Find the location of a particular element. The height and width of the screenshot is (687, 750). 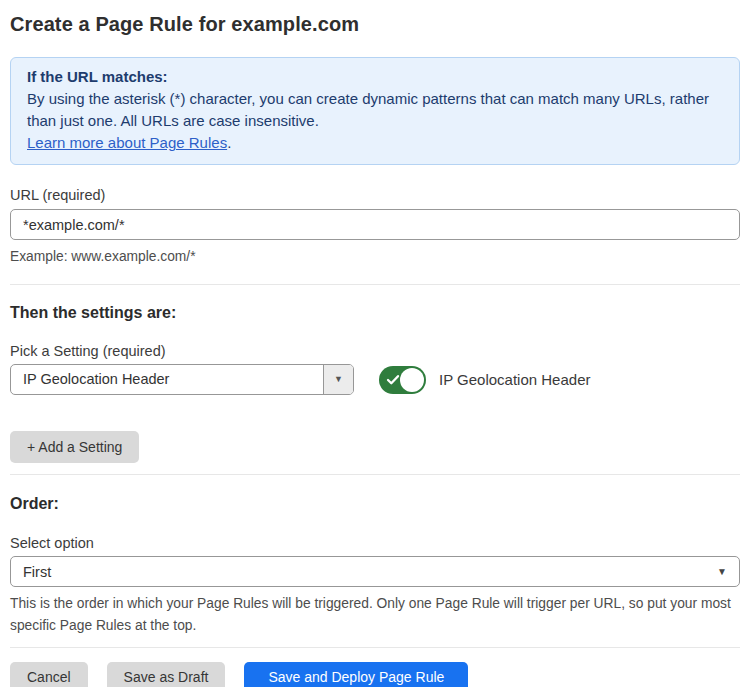

order-select-value: First is located at coordinates (37, 572).